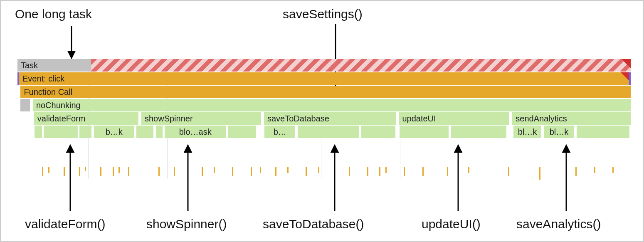 This screenshot has height=242, width=644. What do you see at coordinates (566, 180) in the screenshot?
I see `arrow-saveAnalytics` at bounding box center [566, 180].